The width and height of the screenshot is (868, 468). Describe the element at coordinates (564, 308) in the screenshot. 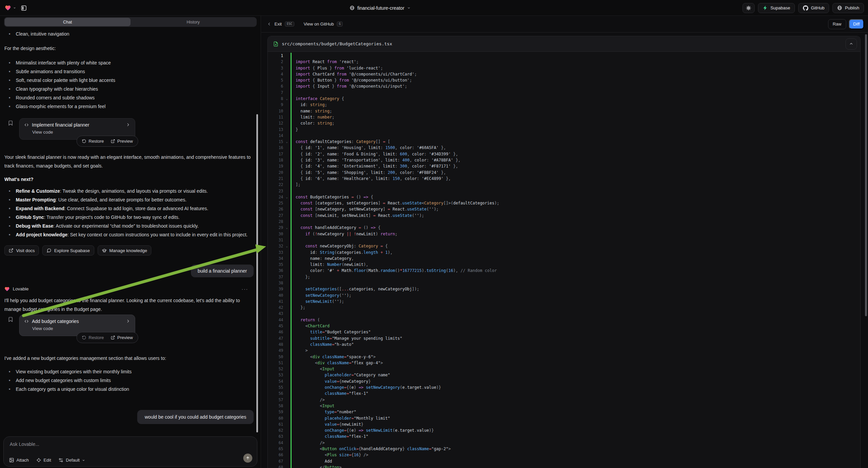

I see `code-line: 42 };` at that location.